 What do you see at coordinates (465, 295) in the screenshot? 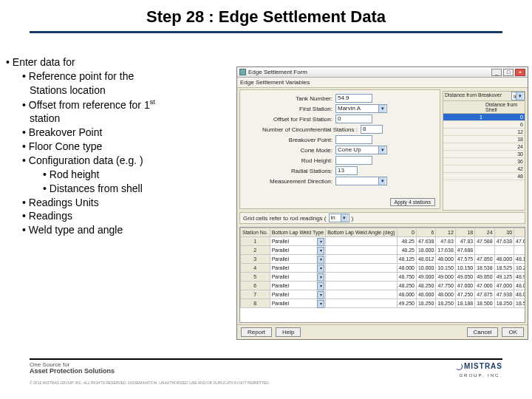
I see `reading-cell: 47.250` at bounding box center [465, 295].